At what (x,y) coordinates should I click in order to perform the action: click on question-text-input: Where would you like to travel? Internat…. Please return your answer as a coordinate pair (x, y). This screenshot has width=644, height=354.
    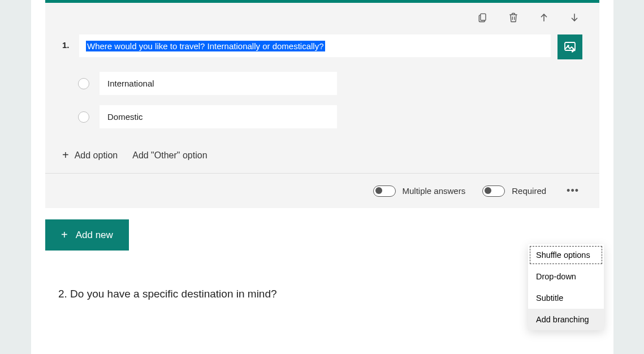
    Looking at the image, I should click on (315, 46).